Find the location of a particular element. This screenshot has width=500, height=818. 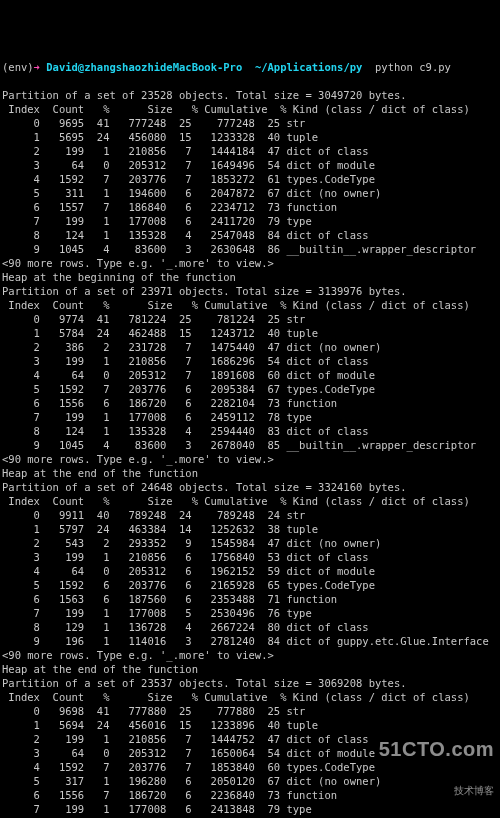

shell-prompt: (env)➜ David@zhangshaozhideMacBook-Pro ~… is located at coordinates (250, 67).